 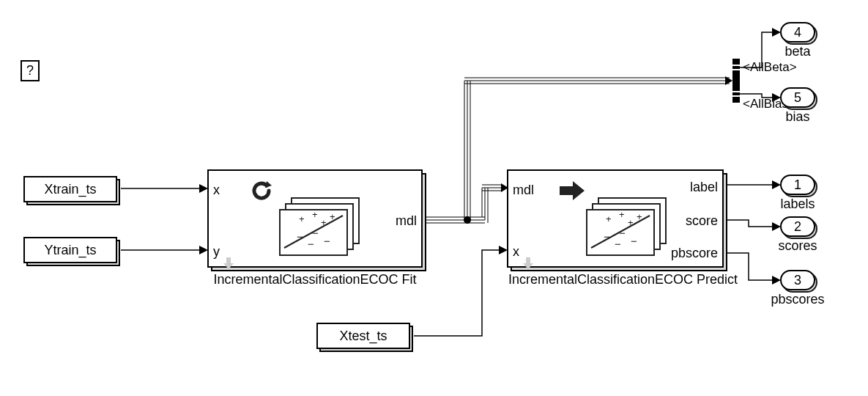 I want to click on predict-block: mdl x label score pbscore IncrementalCla…, so click(x=615, y=219).